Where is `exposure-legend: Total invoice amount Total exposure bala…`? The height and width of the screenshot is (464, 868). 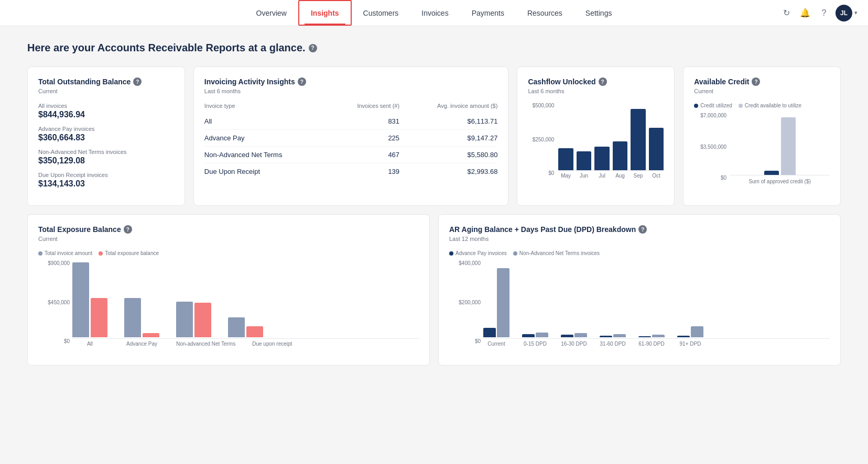
exposure-legend: Total invoice amount Total exposure bala… is located at coordinates (229, 253).